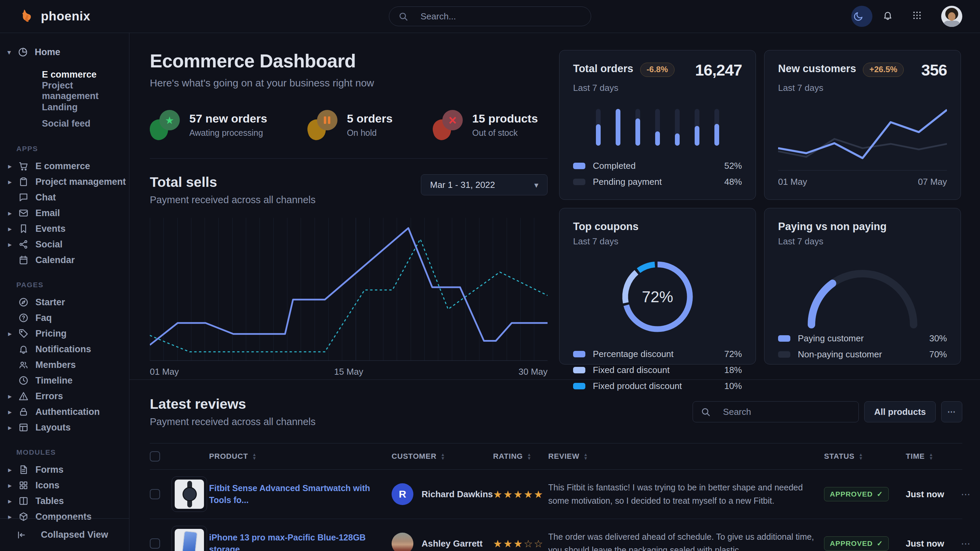 Image resolution: width=980 pixels, height=551 pixels. I want to click on star-icon: ★, so click(170, 120).